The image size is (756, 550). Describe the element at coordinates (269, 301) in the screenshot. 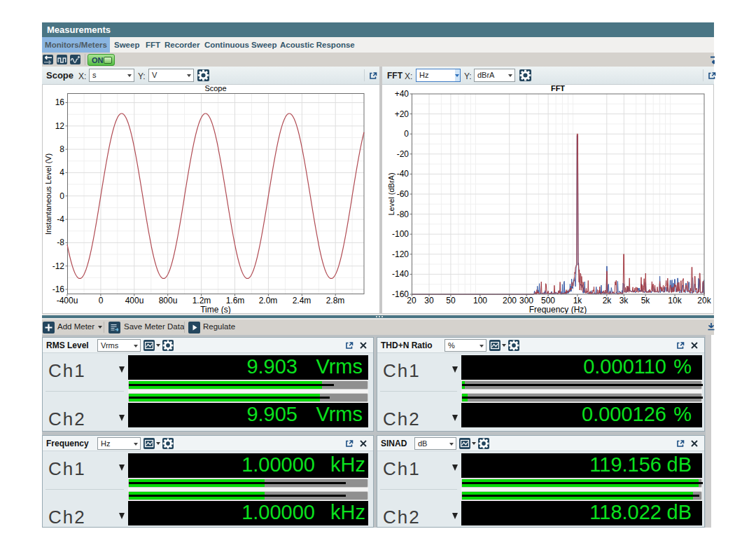

I see `svg-text: 2.0m` at that location.